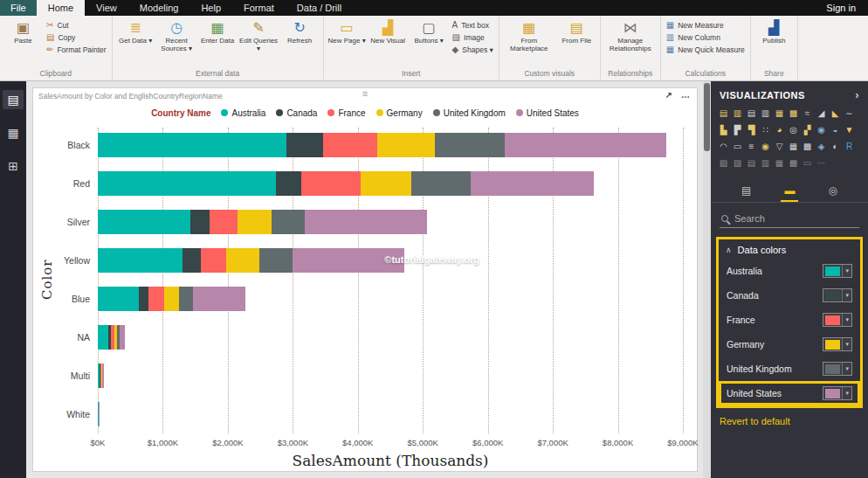 Image resolution: width=868 pixels, height=478 pixels. What do you see at coordinates (669, 94) in the screenshot?
I see `focus-mode-icon: ↗` at bounding box center [669, 94].